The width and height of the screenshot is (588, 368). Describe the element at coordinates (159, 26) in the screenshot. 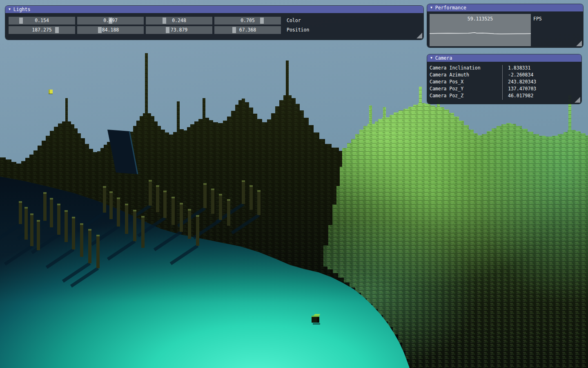

I see `lights-sliders: 0.154 0.497 0.248 0.705 Color` at that location.